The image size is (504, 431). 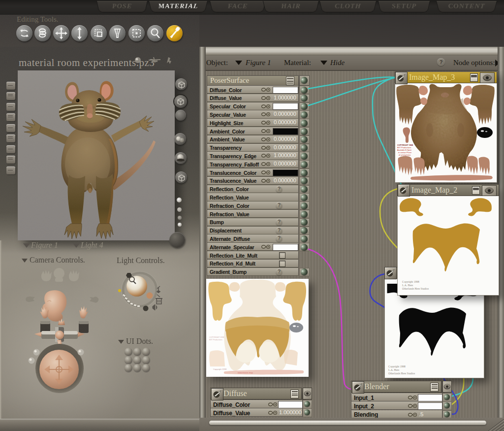 I want to click on svg-text: www.mouse-map, so click(x=245, y=372).